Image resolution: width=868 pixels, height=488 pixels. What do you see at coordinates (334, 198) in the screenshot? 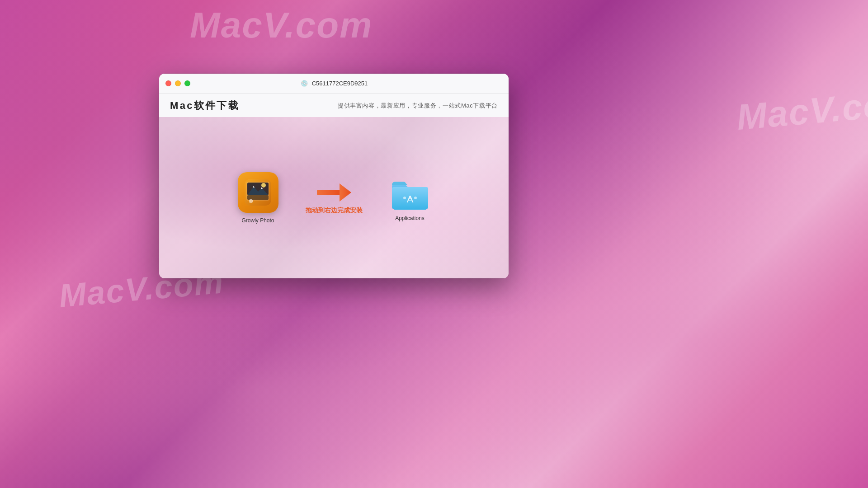
I see `arrow-wrapper: 拖动到右边完成安装` at bounding box center [334, 198].